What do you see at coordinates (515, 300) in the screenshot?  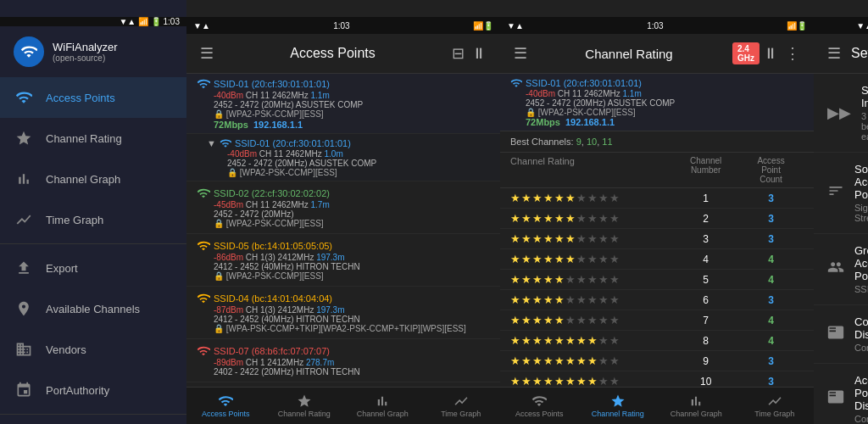 I see `star-5-0: ★` at bounding box center [515, 300].